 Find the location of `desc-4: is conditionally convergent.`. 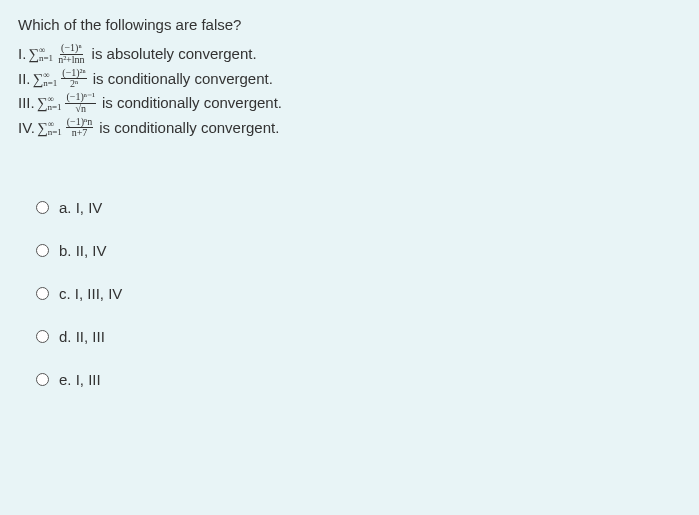

desc-4: is conditionally convergent. is located at coordinates (189, 128).